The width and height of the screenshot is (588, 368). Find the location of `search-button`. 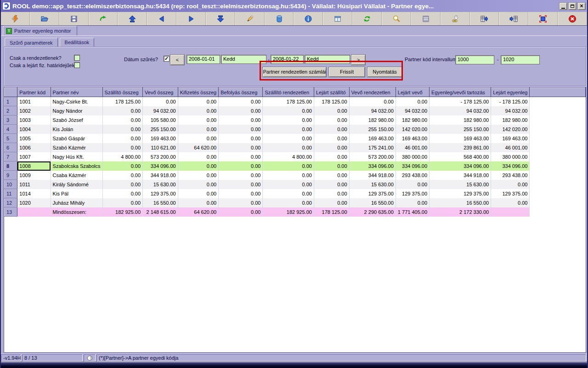

search-button is located at coordinates (396, 18).